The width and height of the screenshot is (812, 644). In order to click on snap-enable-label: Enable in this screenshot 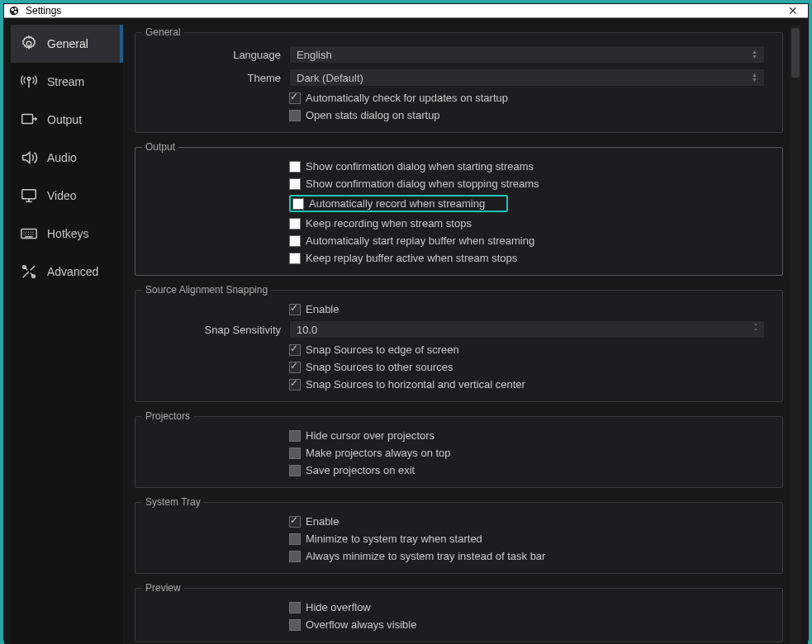, I will do `click(322, 309)`.